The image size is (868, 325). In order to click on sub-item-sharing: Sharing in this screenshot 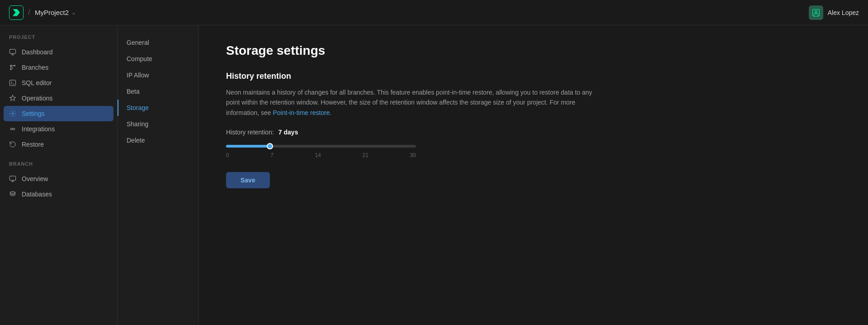, I will do `click(158, 124)`.